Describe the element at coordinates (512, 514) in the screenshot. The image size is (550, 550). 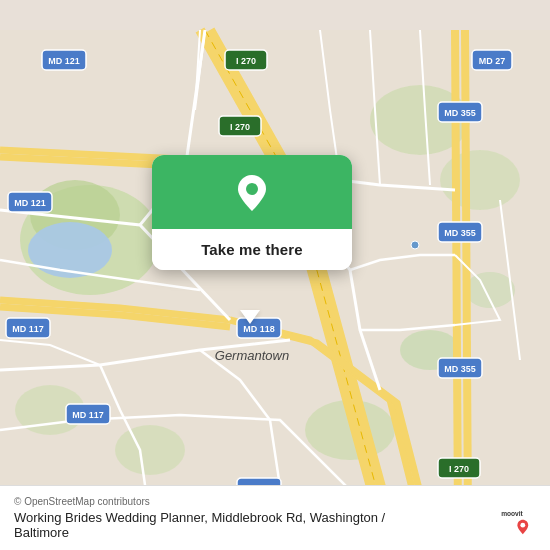
I see `svg-text: moovit` at that location.